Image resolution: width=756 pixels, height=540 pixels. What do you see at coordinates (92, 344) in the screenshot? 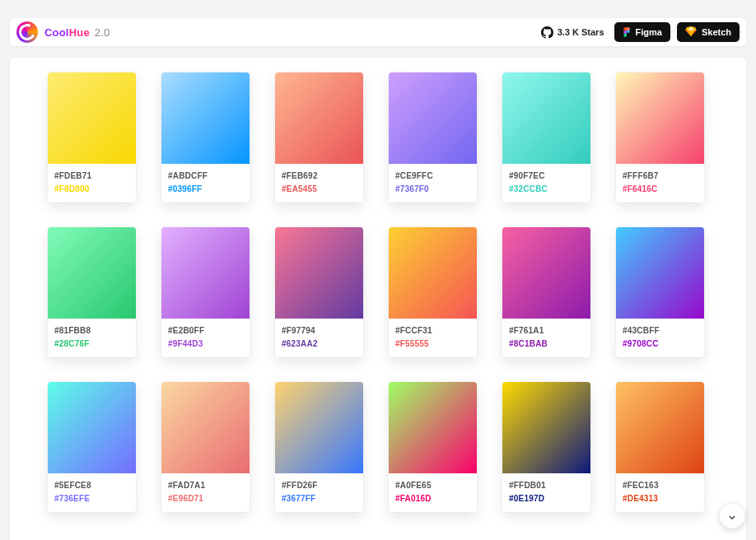
I see `hex-end: #28C76F` at bounding box center [92, 344].